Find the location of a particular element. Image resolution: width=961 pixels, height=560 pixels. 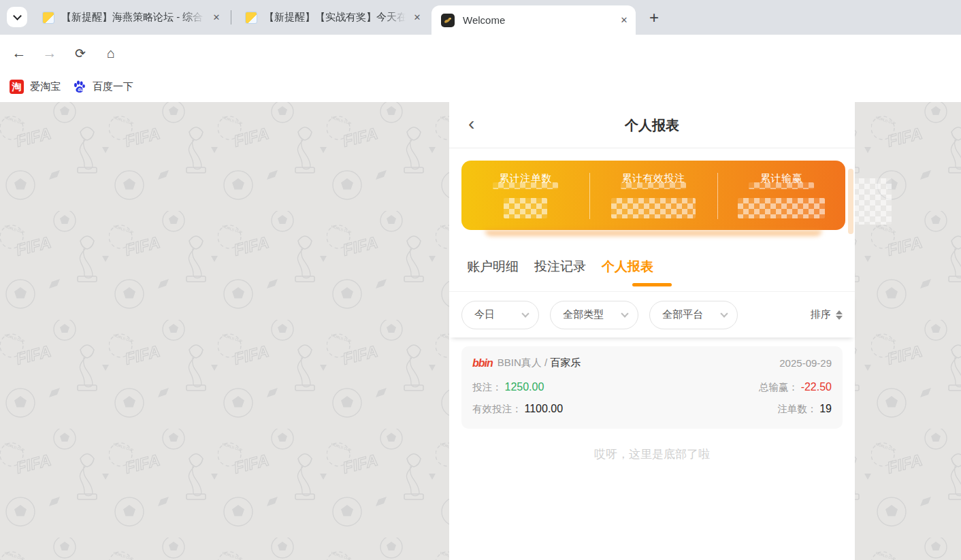

summary-card: 累计注单数 累计有效投注 累计输赢 is located at coordinates (653, 195).